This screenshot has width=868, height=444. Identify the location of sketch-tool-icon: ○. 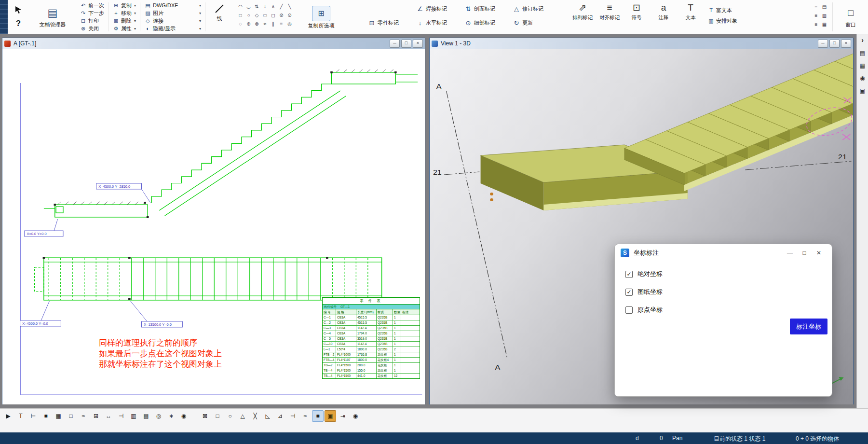
(249, 15).